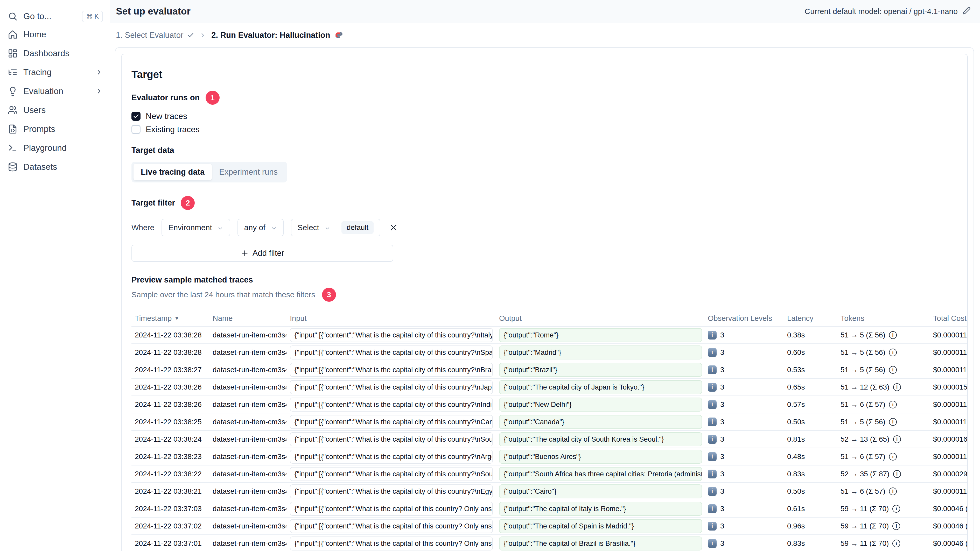  I want to click on output-json-preview: {"output":"Rome"}, so click(600, 335).